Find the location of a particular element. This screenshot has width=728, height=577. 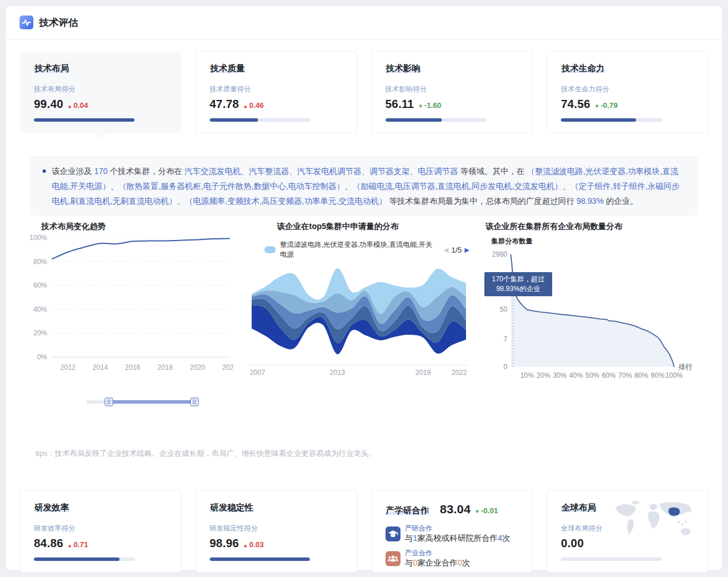

panel-header: 技术评估 is located at coordinates (364, 23).